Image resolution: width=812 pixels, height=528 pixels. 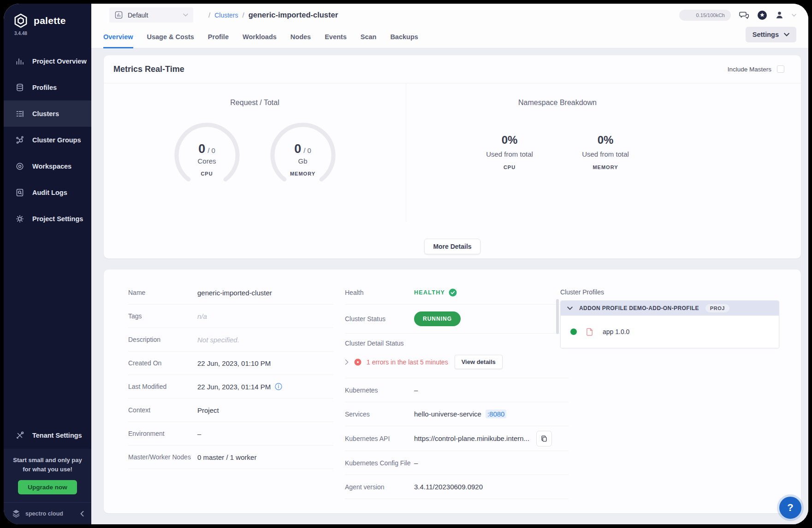 What do you see at coordinates (20, 166) in the screenshot?
I see `workspace-rings-icon` at bounding box center [20, 166].